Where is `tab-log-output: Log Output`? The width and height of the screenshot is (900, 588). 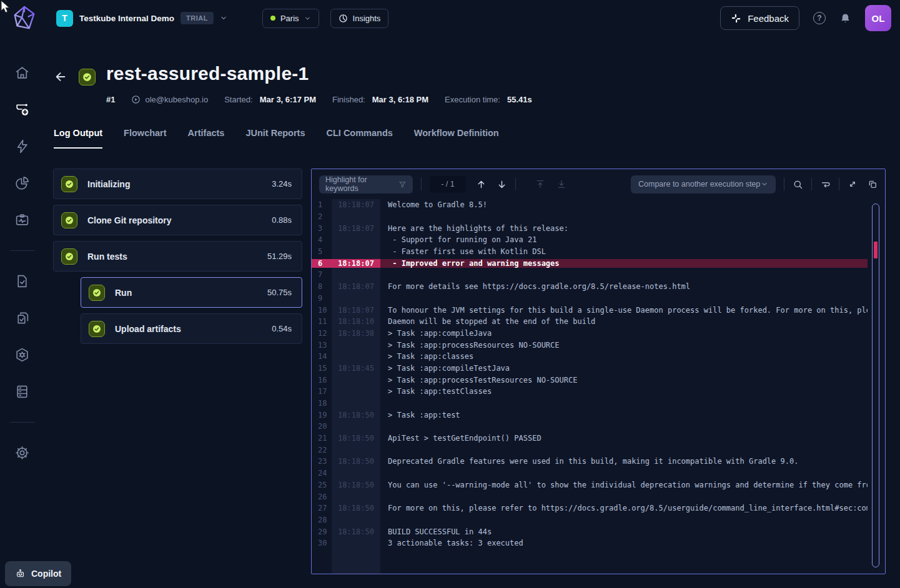
tab-log-output: Log Output is located at coordinates (78, 139).